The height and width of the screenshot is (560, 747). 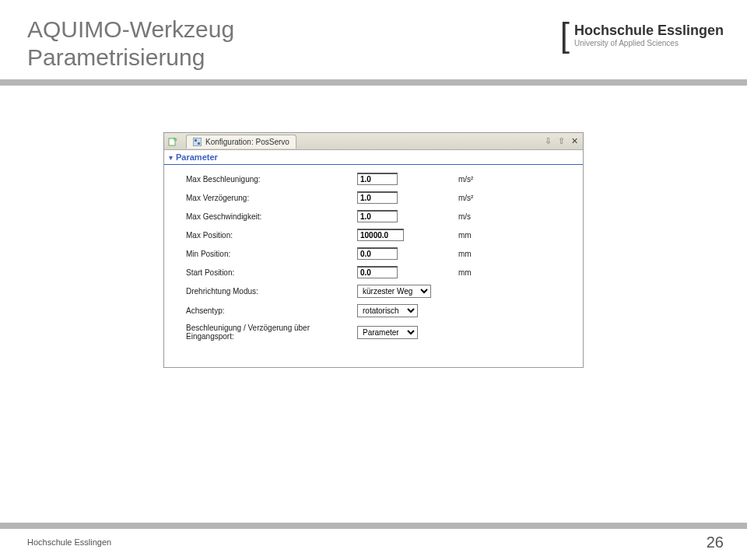 I want to click on param-row: Start Position:mm, so click(x=374, y=272).